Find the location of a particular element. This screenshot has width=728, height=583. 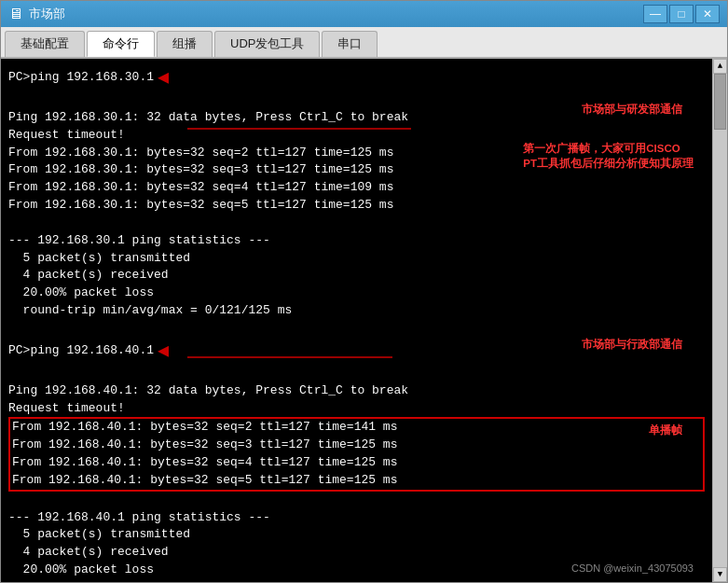

title-controls: — □ ✕ is located at coordinates (681, 14).